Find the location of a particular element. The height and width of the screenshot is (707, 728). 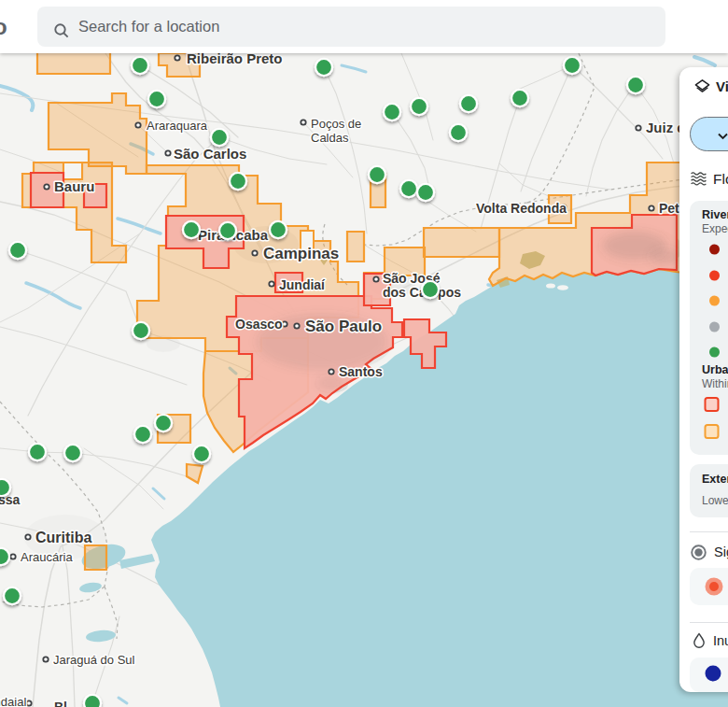

svg-text: Campinas is located at coordinates (301, 254).